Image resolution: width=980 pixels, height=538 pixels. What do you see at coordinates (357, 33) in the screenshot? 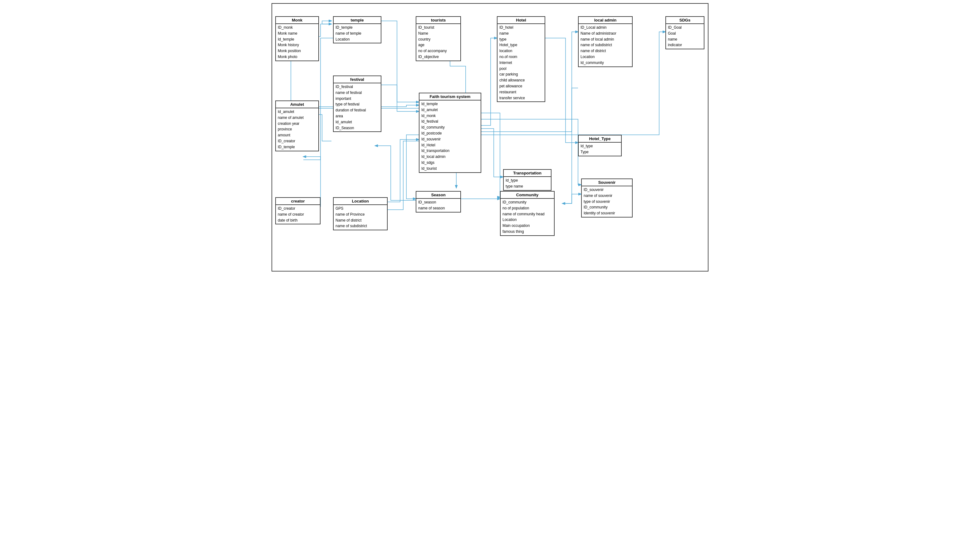
I see `field-temple-2: name of temple` at bounding box center [357, 33].